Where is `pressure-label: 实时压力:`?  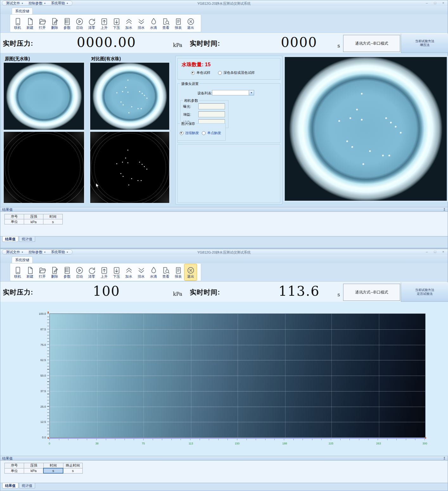
pressure-label: 实时压力: is located at coordinates (18, 292).